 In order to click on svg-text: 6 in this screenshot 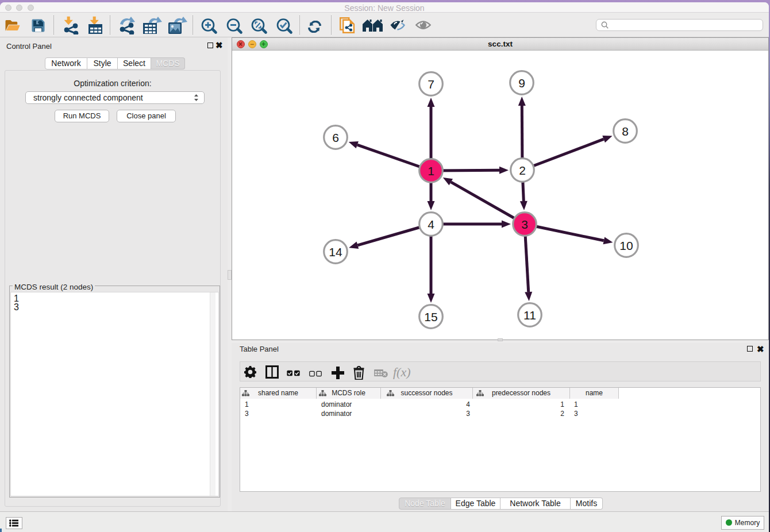, I will do `click(336, 138)`.